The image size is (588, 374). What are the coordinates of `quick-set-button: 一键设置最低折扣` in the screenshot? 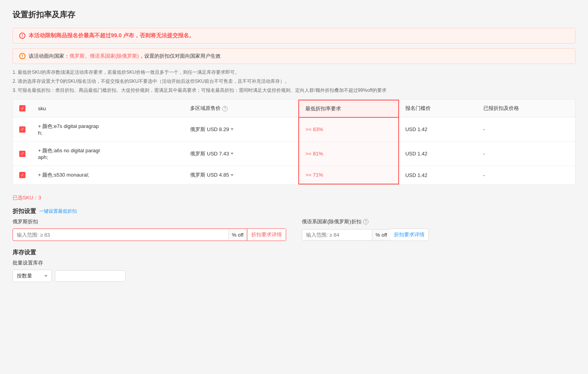 It's located at (58, 211).